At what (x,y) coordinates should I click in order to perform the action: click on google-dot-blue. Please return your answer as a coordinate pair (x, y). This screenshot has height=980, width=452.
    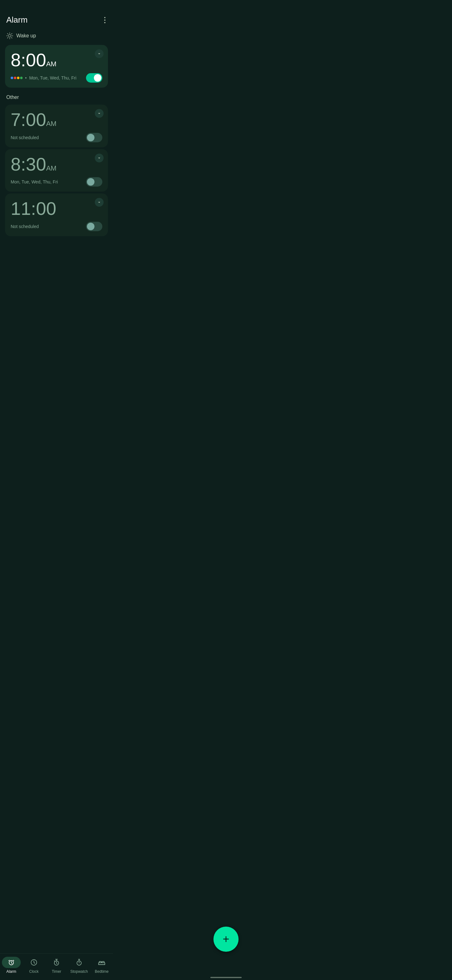
    Looking at the image, I should click on (12, 78).